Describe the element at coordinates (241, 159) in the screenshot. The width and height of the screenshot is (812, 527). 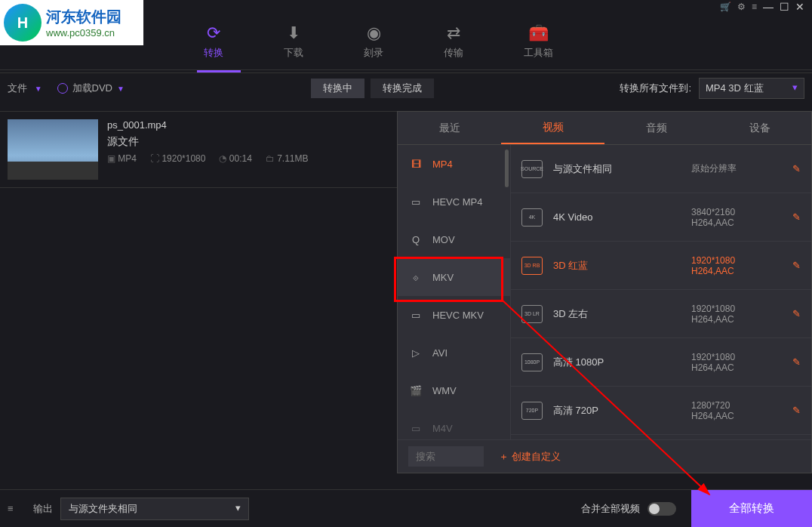
I see `file-duration: 00:14` at that location.